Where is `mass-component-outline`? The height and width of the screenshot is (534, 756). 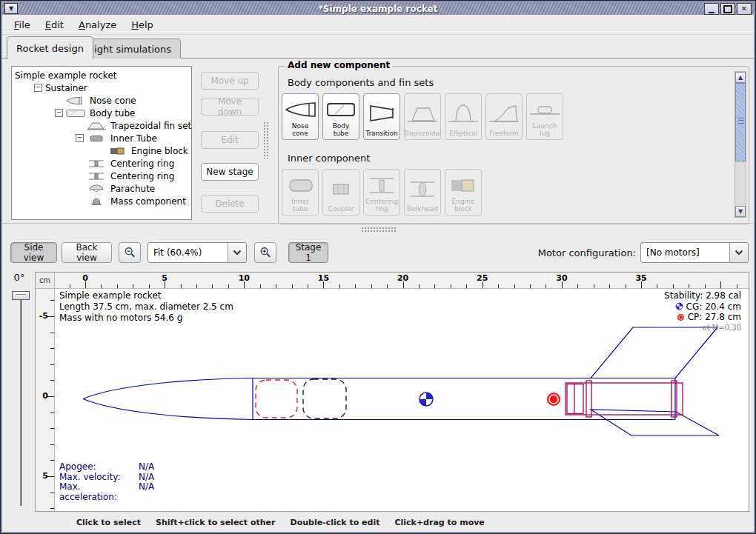
mass-component-outline is located at coordinates (325, 398).